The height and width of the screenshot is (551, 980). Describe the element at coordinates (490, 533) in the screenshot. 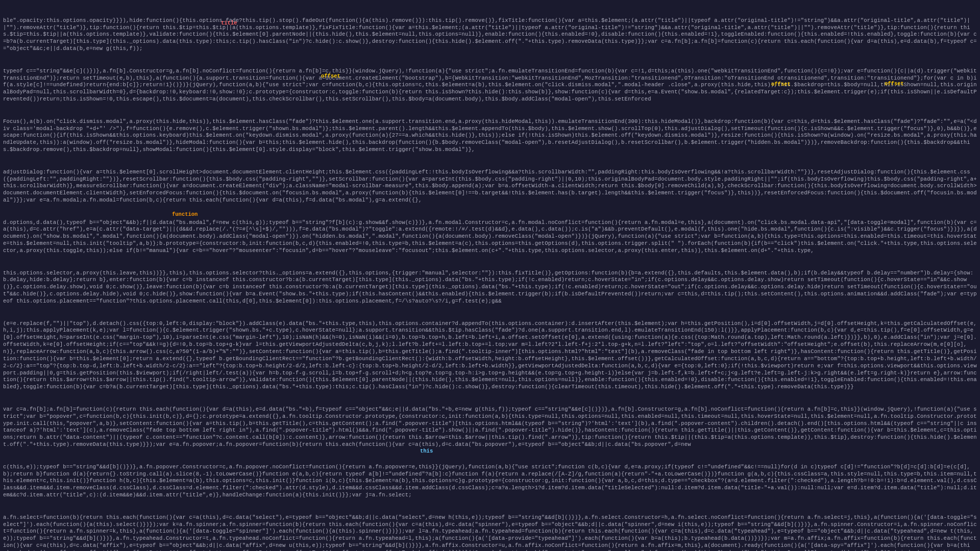

I see `code-line: a.fn.select=function(b){return this.each…` at that location.